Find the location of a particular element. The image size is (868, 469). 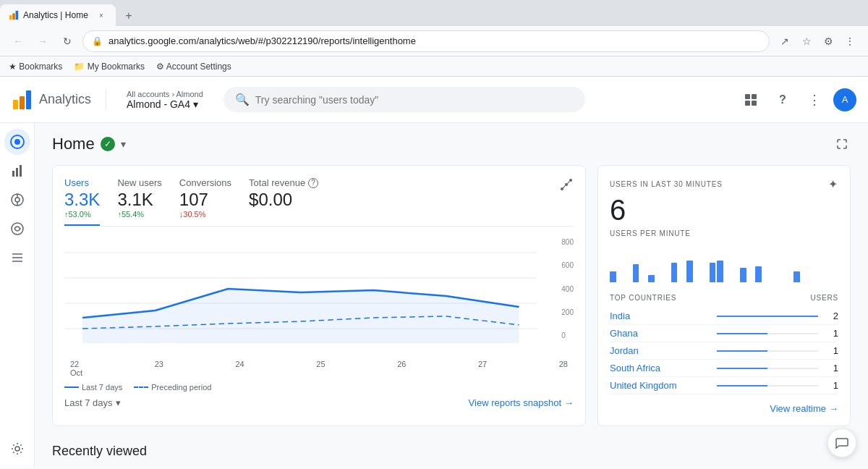

country-row: Jordan 1 is located at coordinates (724, 351).